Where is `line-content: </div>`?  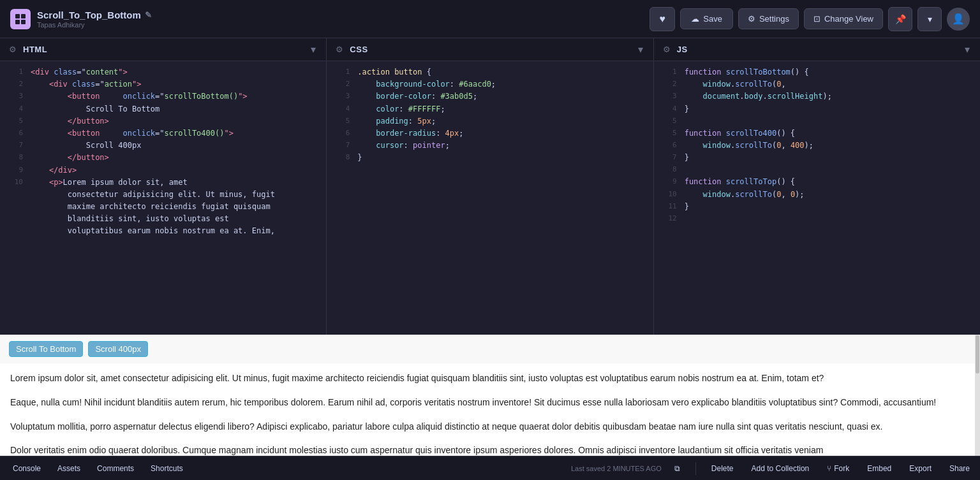
line-content: </div> is located at coordinates (176, 171).